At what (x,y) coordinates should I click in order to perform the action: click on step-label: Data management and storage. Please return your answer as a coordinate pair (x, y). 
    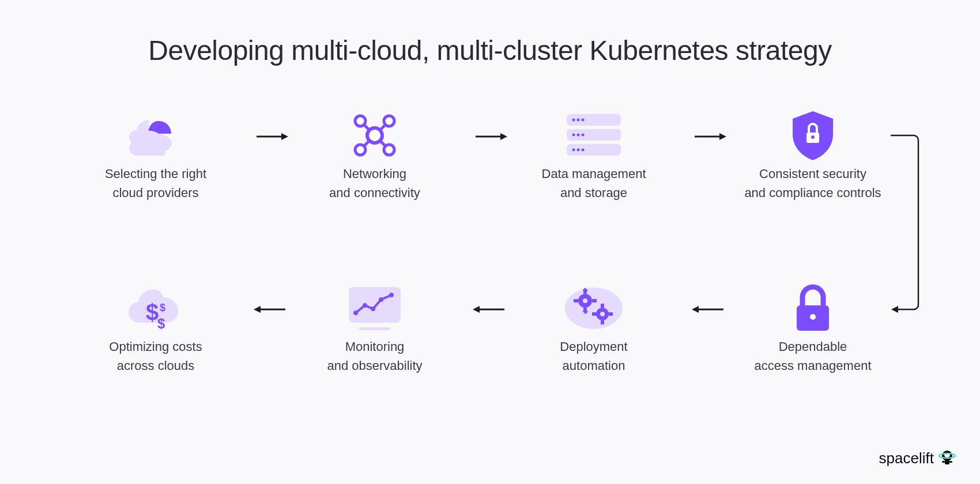
    Looking at the image, I should click on (594, 183).